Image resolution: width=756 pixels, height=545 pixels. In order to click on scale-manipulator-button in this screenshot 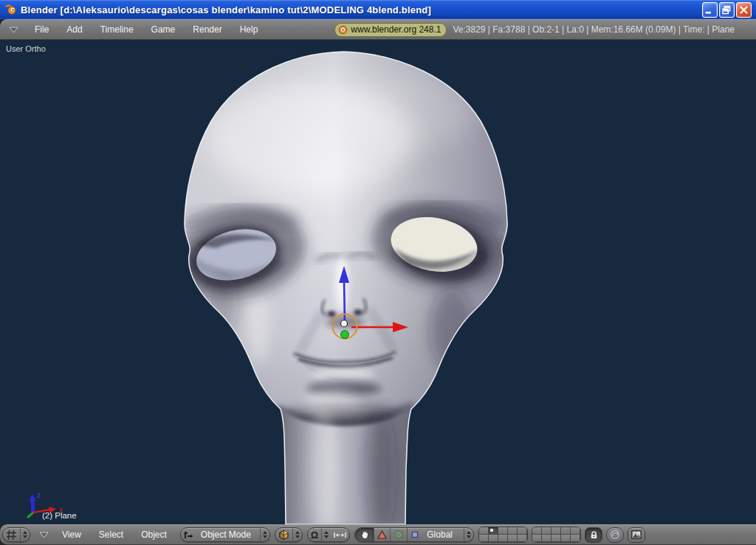, I will do `click(415, 535)`.